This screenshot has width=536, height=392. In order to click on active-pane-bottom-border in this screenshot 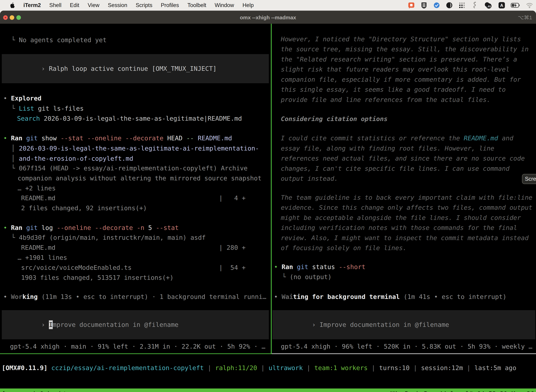, I will do `click(135, 354)`.